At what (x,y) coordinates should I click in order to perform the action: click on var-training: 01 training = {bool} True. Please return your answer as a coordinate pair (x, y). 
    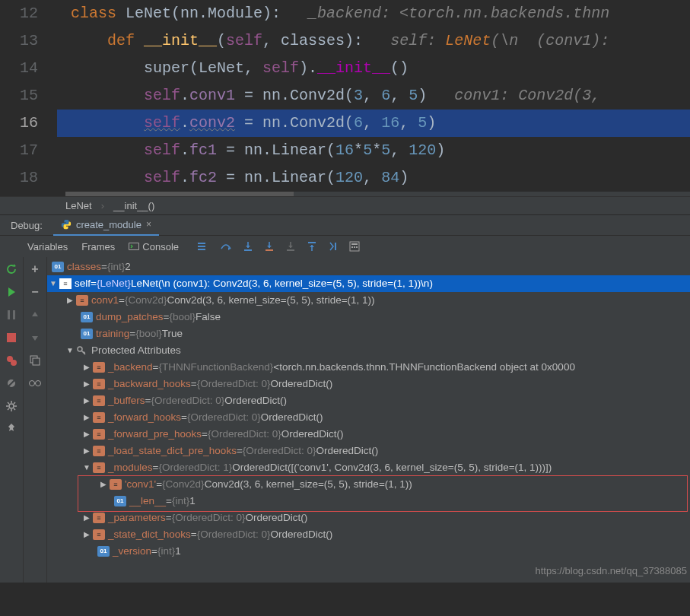
    Looking at the image, I should click on (368, 334).